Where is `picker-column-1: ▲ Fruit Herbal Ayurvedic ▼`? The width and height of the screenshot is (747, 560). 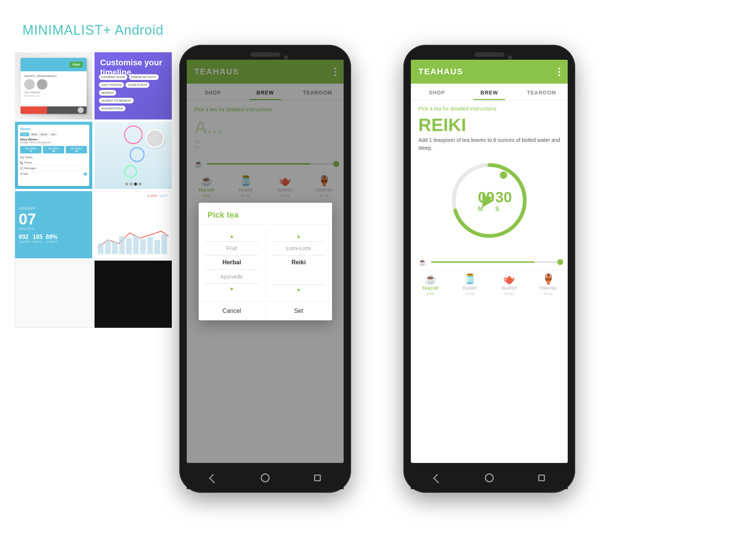
picker-column-1: ▲ Fruit Herbal Ayurvedic ▼ is located at coordinates (232, 263).